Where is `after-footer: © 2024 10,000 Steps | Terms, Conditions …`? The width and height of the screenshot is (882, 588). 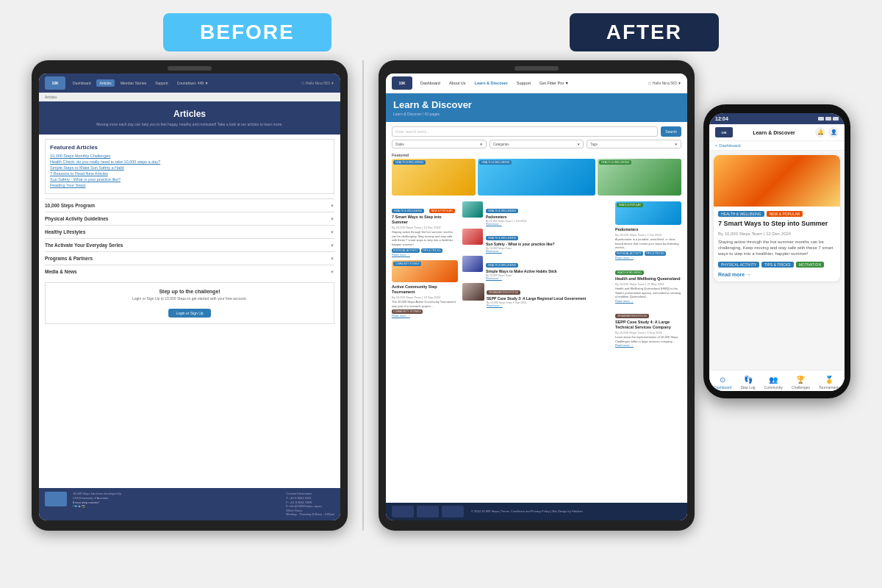 after-footer: © 2024 10,000 Steps | Terms, Conditions … is located at coordinates (537, 512).